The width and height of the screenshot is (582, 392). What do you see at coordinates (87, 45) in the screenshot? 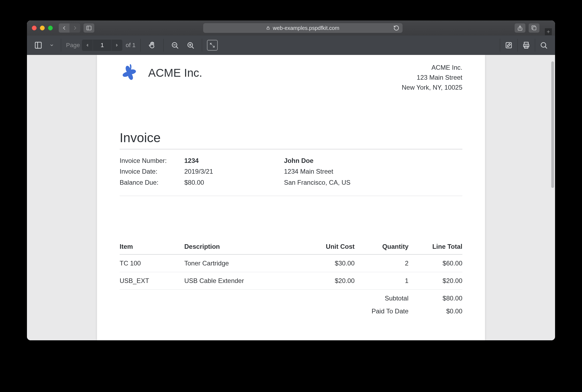
I see `triangle-left-icon` at bounding box center [87, 45].